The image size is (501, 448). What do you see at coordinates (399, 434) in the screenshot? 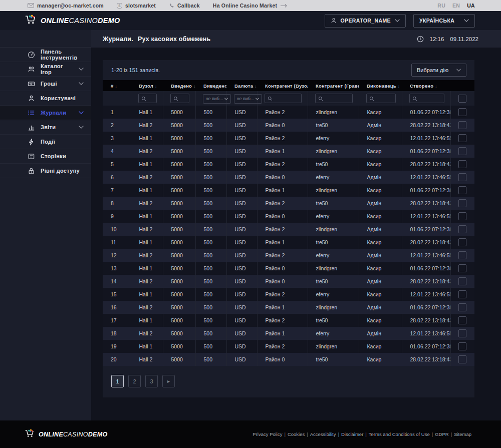
I see `footer-link: Terms and Conditions of Use` at bounding box center [399, 434].